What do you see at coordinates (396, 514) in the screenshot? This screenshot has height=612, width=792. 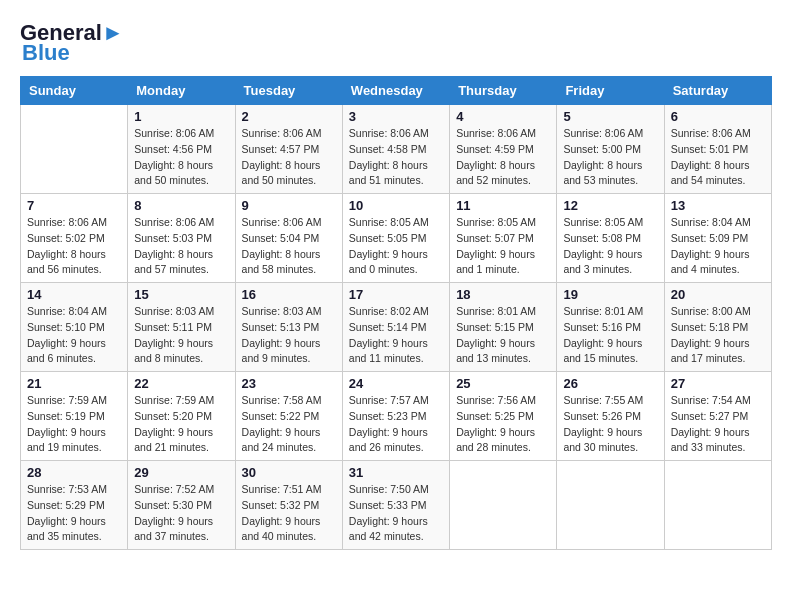 I see `day-detail: Sunrise: 7:50 AMSunset: 5:33 PMDaylight:…` at bounding box center [396, 514].